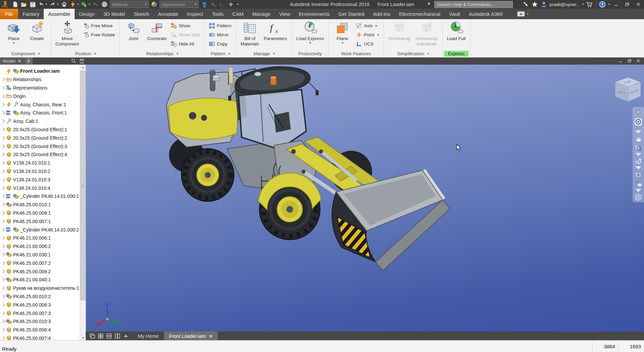  Describe the element at coordinates (310, 32) in the screenshot. I see `load-express-button: Load Express` at that location.